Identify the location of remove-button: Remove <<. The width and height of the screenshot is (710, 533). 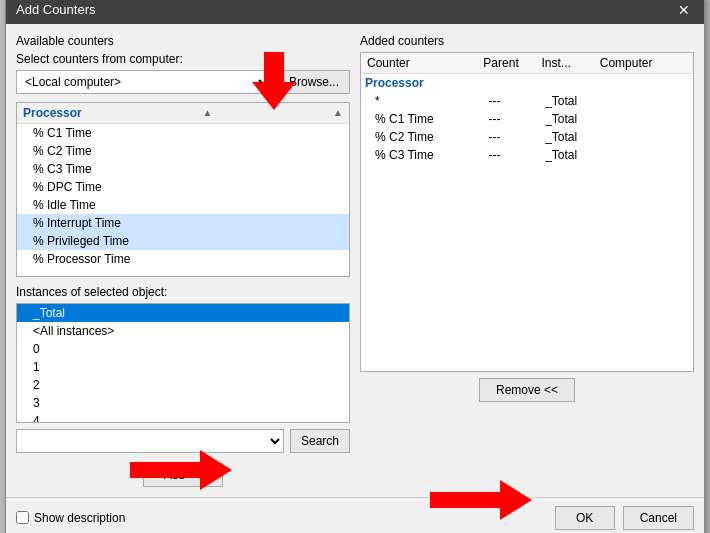
(527, 390).